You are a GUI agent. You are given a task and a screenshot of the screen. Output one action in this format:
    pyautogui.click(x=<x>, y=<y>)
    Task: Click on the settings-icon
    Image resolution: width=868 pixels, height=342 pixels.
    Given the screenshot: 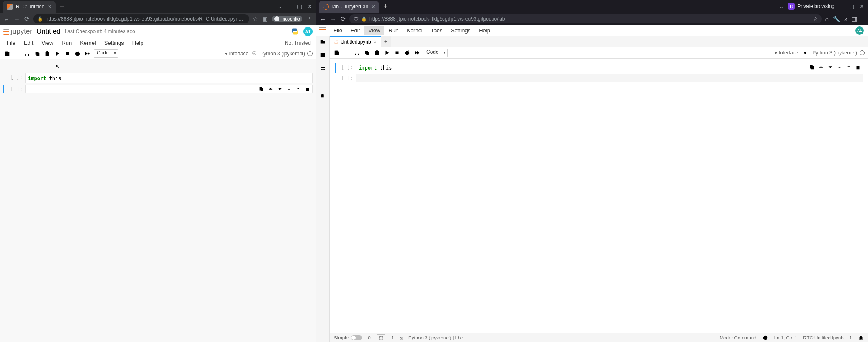 What is the action you would take?
    pyautogui.click(x=805, y=53)
    